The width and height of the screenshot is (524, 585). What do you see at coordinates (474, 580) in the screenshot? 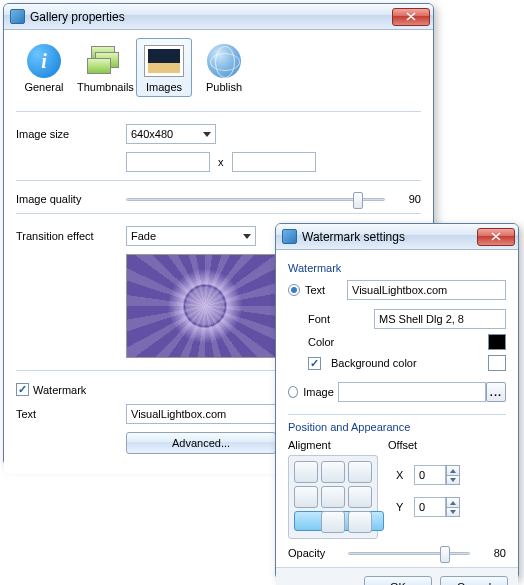
I see `cancel-button: Cancel` at bounding box center [474, 580].